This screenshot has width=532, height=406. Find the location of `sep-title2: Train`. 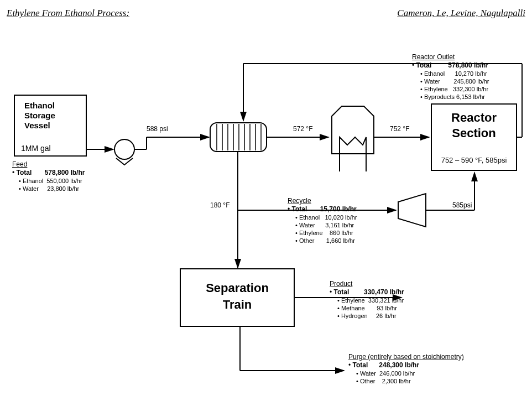

sep-title2: Train is located at coordinates (237, 305).